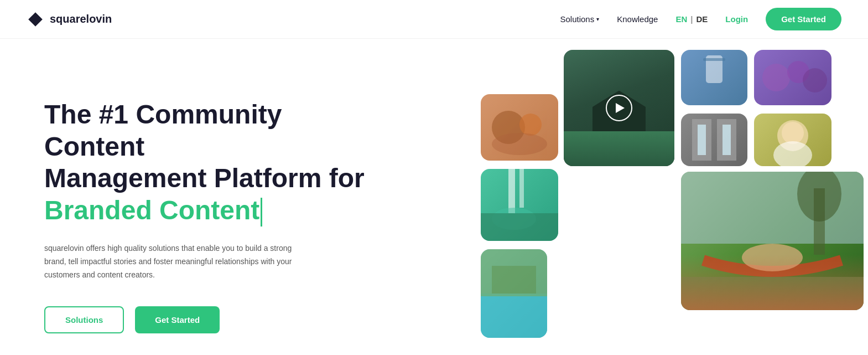 The height and width of the screenshot is (355, 868). What do you see at coordinates (84, 320) in the screenshot?
I see `solutions-button: Solutions` at bounding box center [84, 320].